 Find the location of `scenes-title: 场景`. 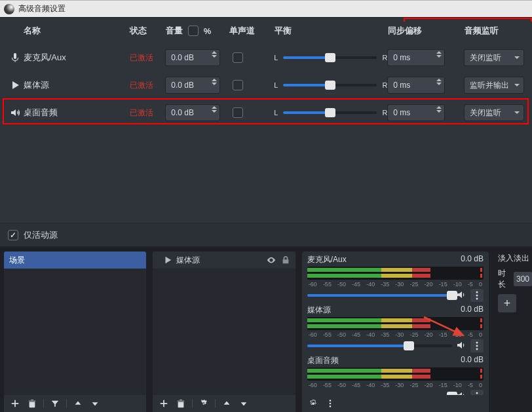

scenes-title: 场景 is located at coordinates (17, 261).